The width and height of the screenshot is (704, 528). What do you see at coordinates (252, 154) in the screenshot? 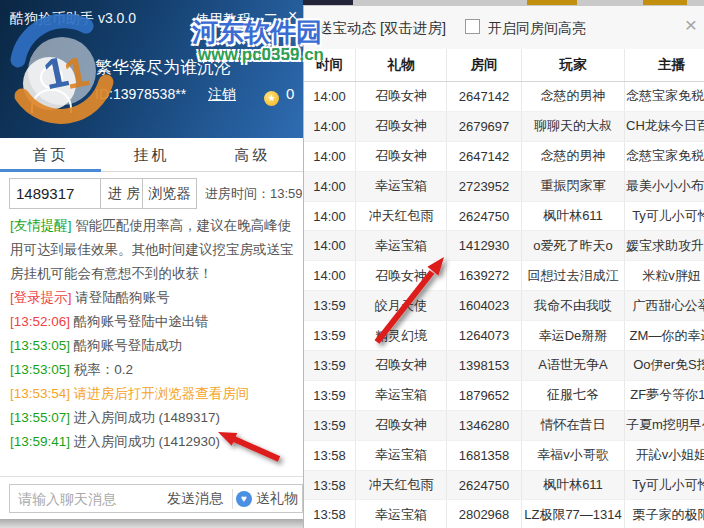
I see `tab-advanced: 高级` at bounding box center [252, 154].